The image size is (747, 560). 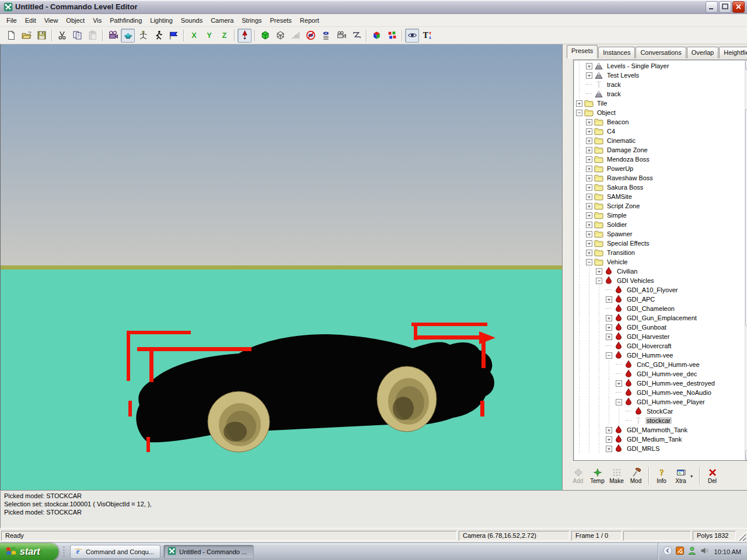 I want to click on tree-item-stockcar: stockcar, so click(x=659, y=421).